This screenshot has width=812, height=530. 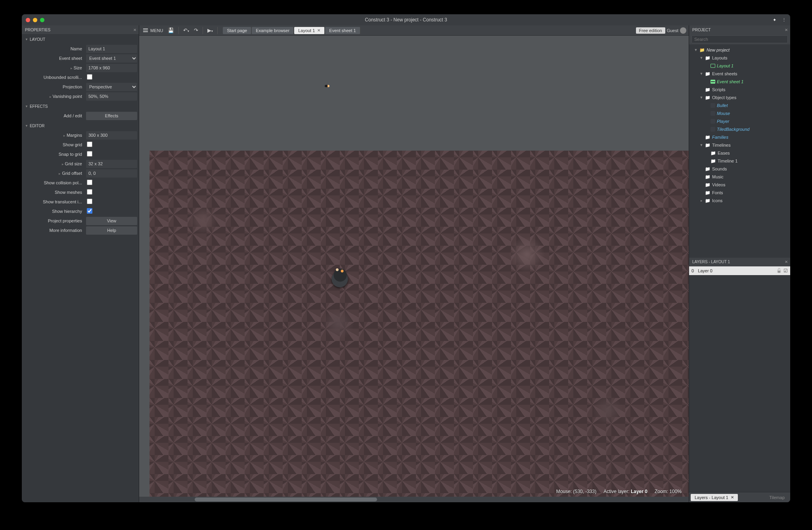 What do you see at coordinates (35, 20) in the screenshot?
I see `traffic-lights` at bounding box center [35, 20].